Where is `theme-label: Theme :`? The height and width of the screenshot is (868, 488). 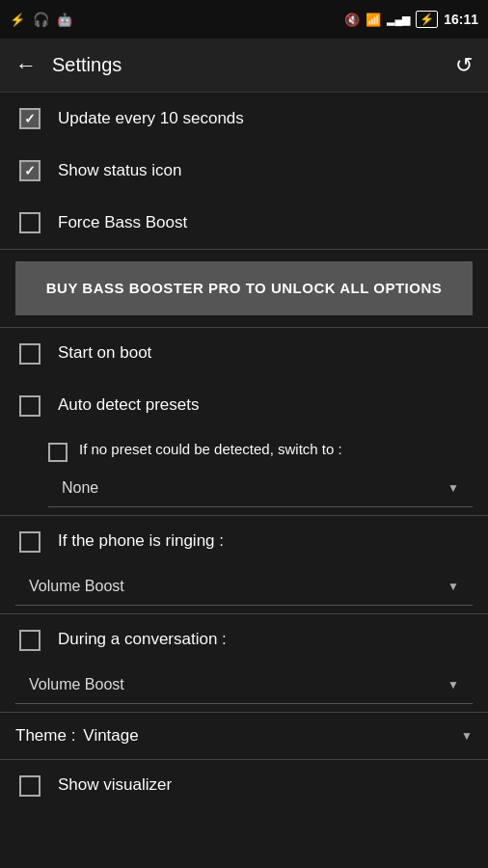 theme-label: Theme : is located at coordinates (45, 736).